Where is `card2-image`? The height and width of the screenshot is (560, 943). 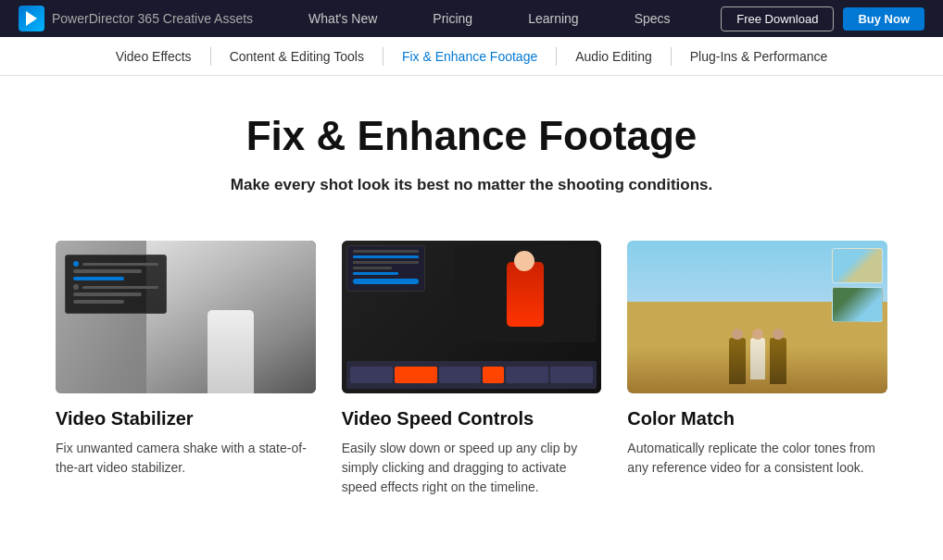
card2-image is located at coordinates (472, 317).